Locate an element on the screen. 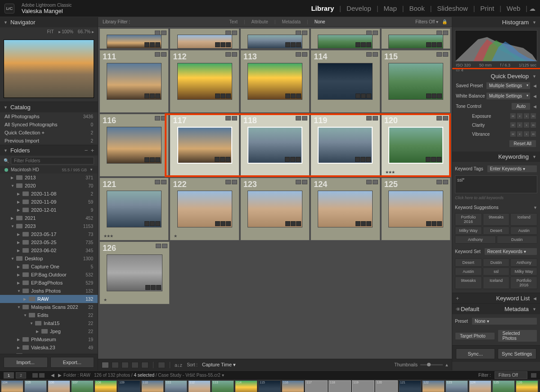  folder-item: ▼20231153 is located at coordinates (49, 226).